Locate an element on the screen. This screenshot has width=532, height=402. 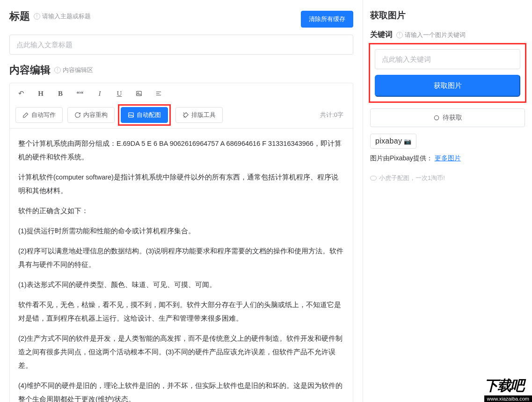
camera-icon: 📷 is located at coordinates (407, 141).